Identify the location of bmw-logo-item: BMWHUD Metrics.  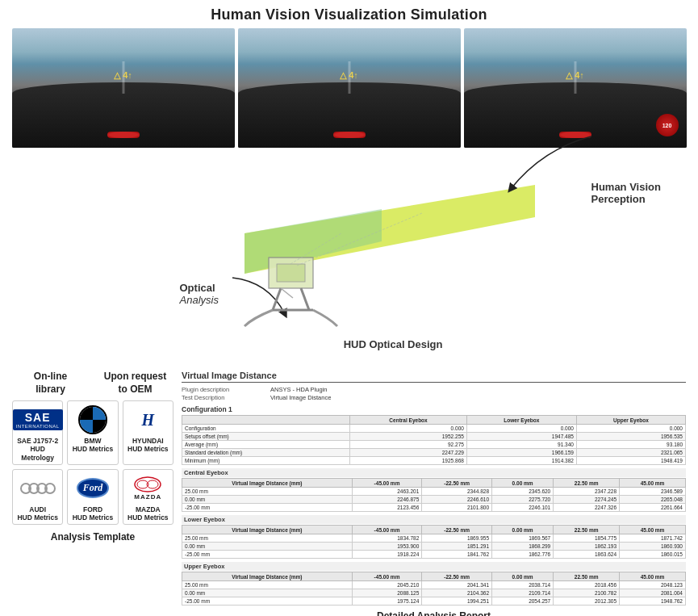
(92, 433).